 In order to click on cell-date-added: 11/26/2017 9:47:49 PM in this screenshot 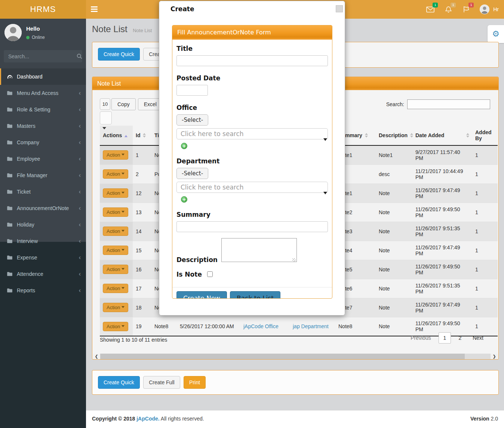, I will do `click(442, 307)`.